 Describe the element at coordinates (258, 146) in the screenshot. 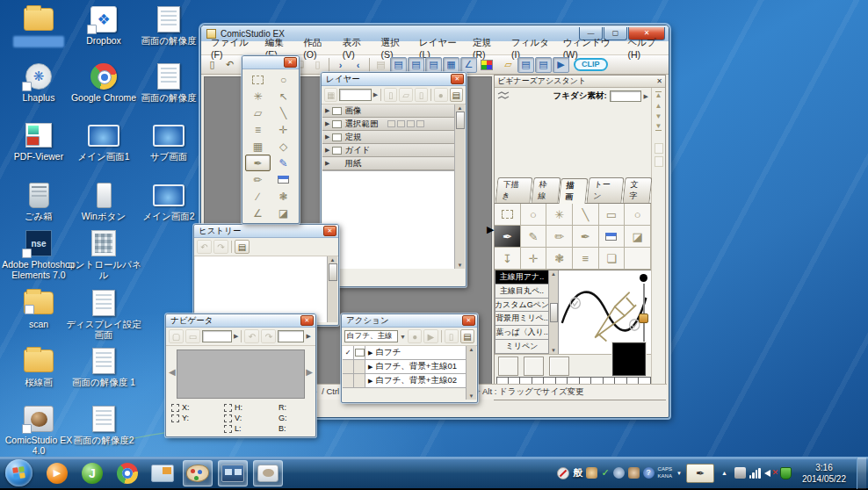

I see `frame-grid-tool: ▦` at that location.